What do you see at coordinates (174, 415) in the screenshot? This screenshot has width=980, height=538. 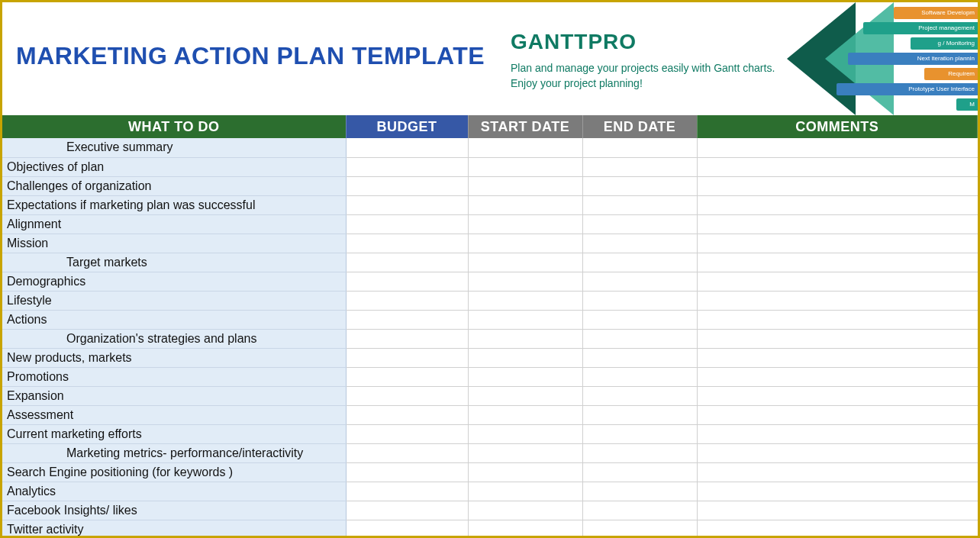 I see `row-label: Assessment` at bounding box center [174, 415].